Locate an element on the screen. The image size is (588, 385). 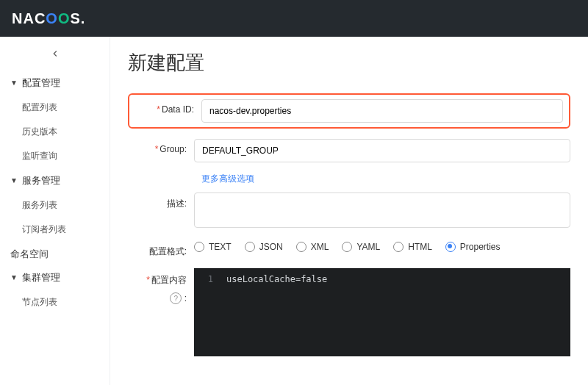
format-option-yaml: YAML is located at coordinates (361, 247).